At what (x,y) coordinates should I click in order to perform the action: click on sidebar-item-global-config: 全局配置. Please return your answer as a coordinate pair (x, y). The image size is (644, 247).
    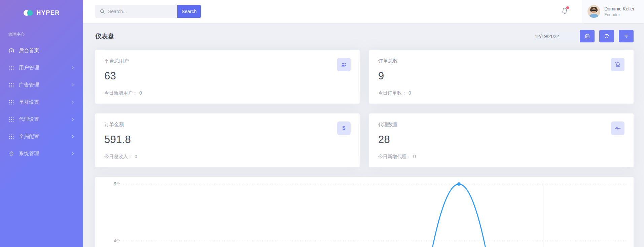
    Looking at the image, I should click on (42, 137).